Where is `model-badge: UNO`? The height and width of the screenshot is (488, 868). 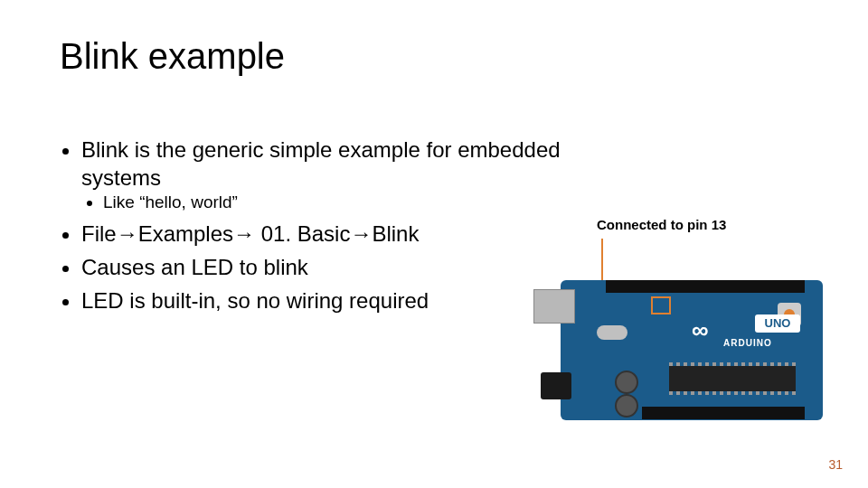
model-badge: UNO is located at coordinates (778, 324).